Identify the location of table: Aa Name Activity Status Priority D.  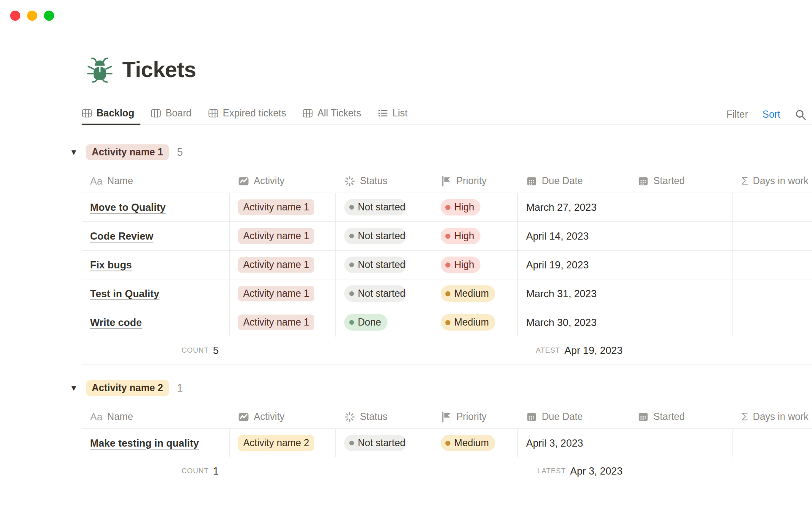
(447, 445).